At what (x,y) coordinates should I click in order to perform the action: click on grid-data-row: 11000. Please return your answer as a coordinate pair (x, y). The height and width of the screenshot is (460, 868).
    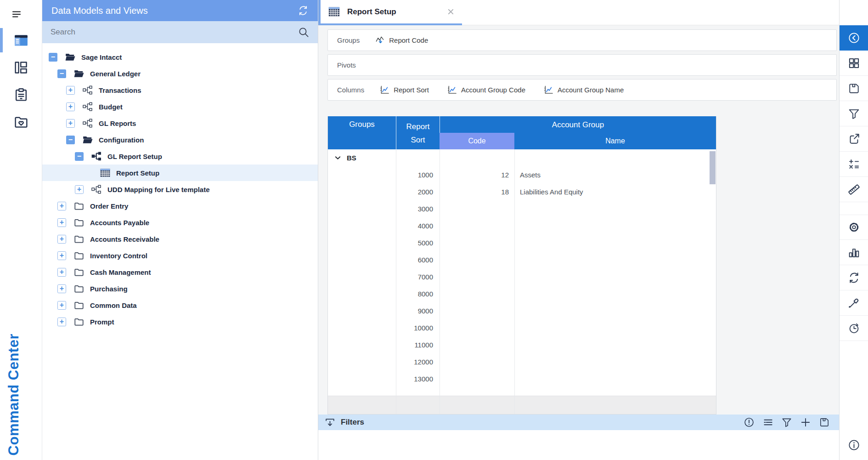
    Looking at the image, I should click on (522, 345).